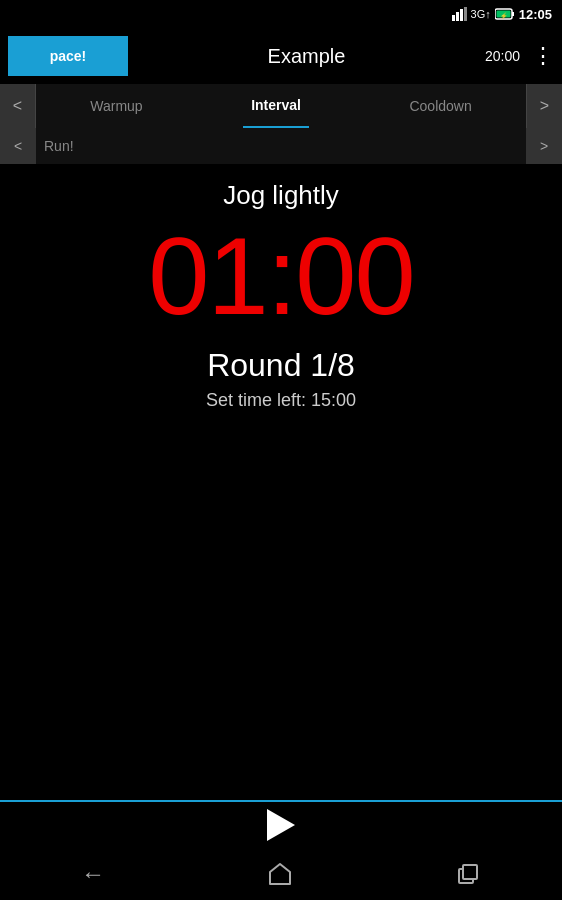 The width and height of the screenshot is (562, 900). Describe the element at coordinates (93, 874) in the screenshot. I see `back-button: ←` at that location.